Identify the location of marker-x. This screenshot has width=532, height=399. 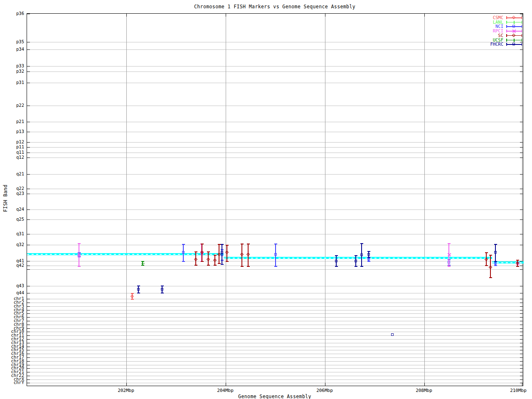
(514, 31).